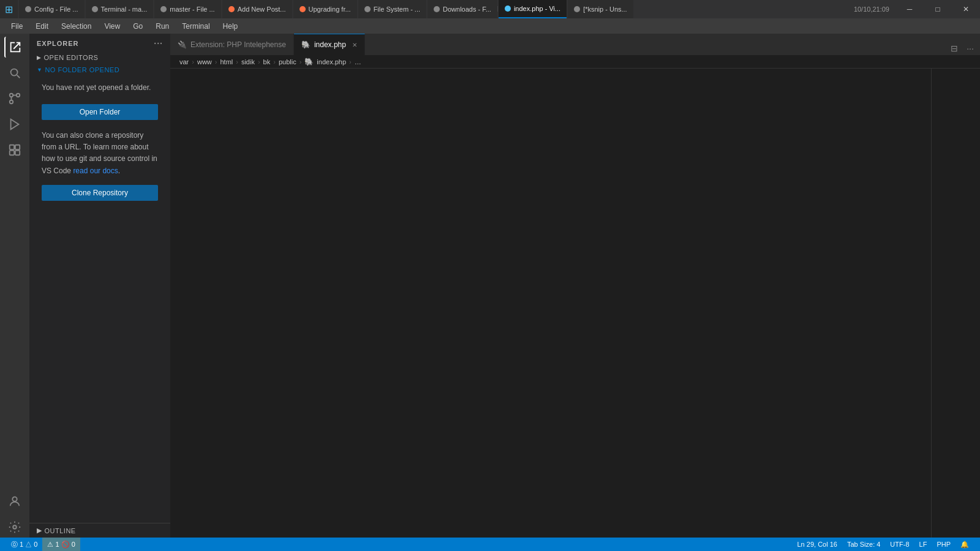 The image size is (980, 551). Describe the element at coordinates (100, 88) in the screenshot. I see `no-folder-message: You have not yet opened a folder.` at that location.